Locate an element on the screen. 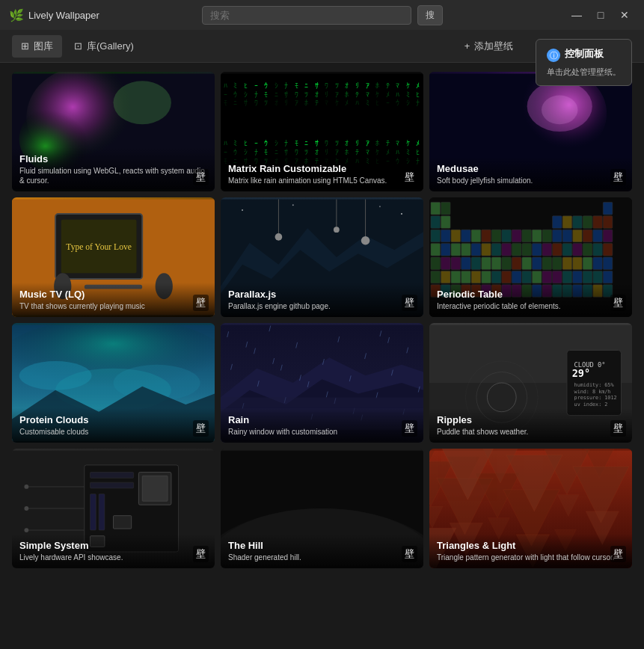 Image resolution: width=644 pixels, height=649 pixels. card-title-the-hill: The Hill is located at coordinates (322, 546).